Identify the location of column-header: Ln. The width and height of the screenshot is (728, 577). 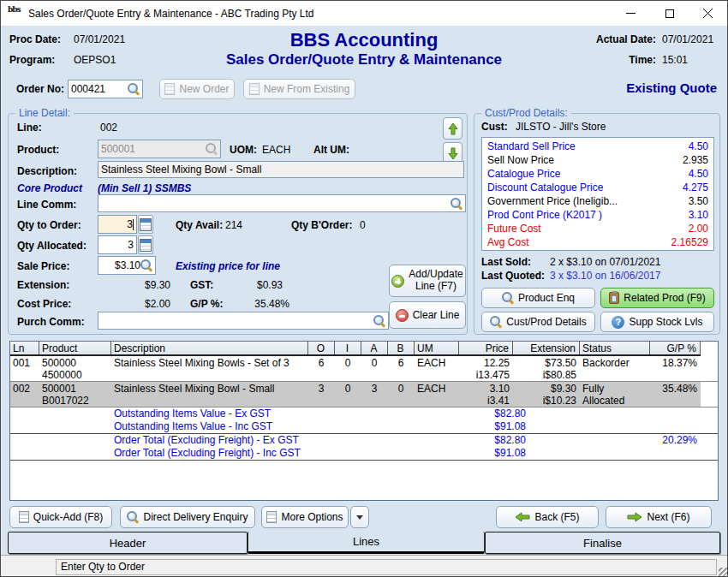
(25, 348).